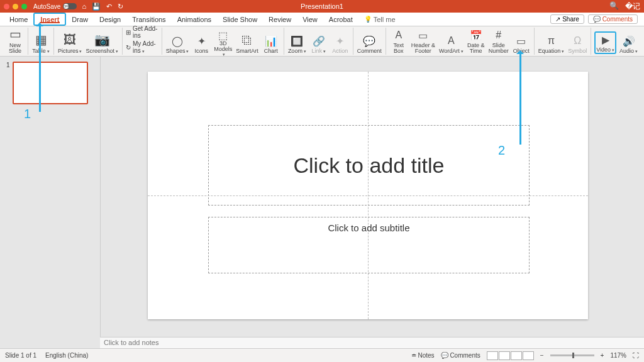  I want to click on fit-to-window-button: ⛶, so click(636, 356).